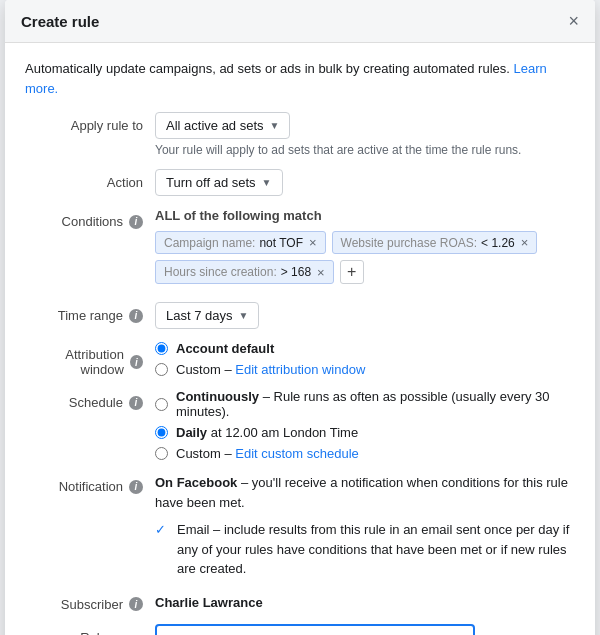 This screenshot has height=635, width=600. What do you see at coordinates (90, 122) in the screenshot?
I see `apply-rule-label: Apply rule to` at bounding box center [90, 122].